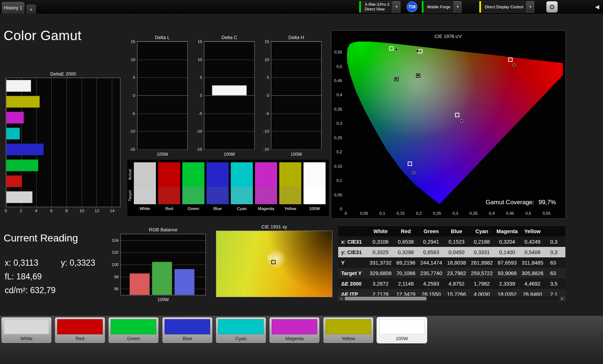 This screenshot has width=603, height=364. What do you see at coordinates (50, 290) in the screenshot?
I see `reading-cd: cd/m²: 632,79` at bounding box center [50, 290].